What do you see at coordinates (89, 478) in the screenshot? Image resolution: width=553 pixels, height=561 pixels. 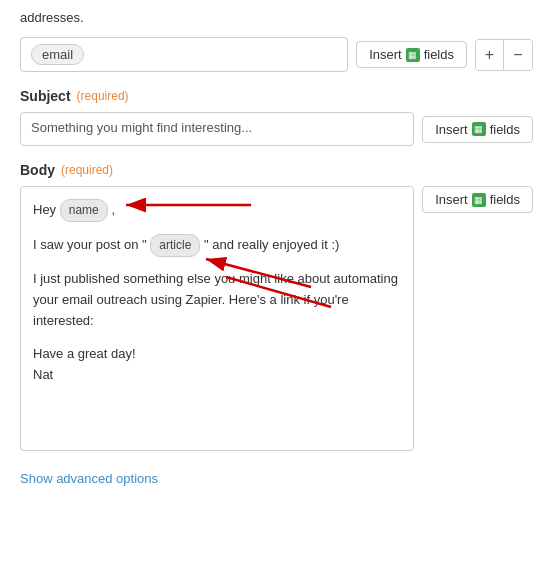 I see `show-advanced-link: Show advanced options` at bounding box center [89, 478].